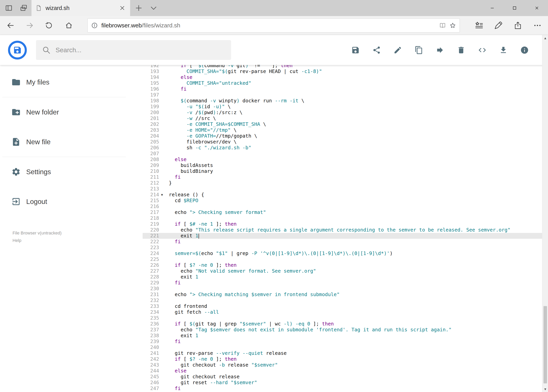  Describe the element at coordinates (479, 26) in the screenshot. I see `hub-favorites-icon` at that location.